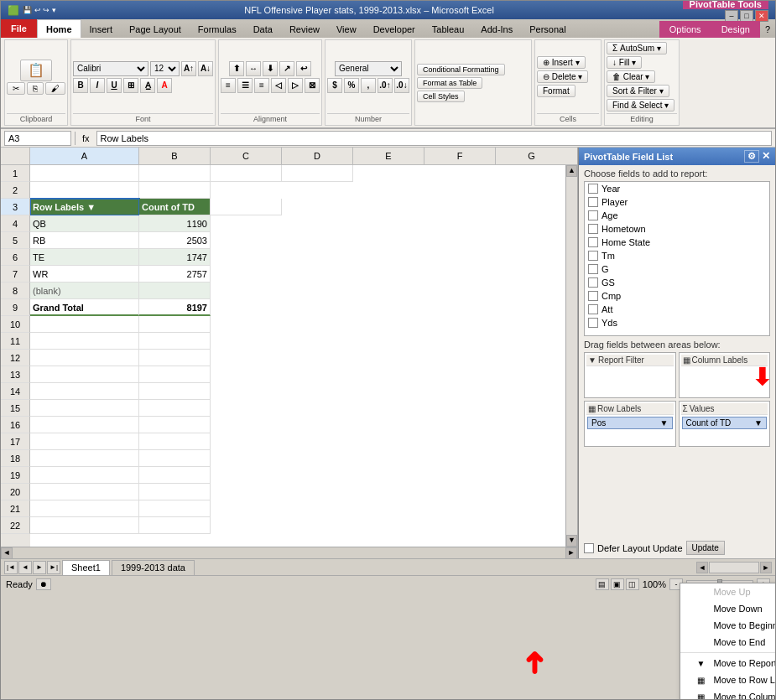 The width and height of the screenshot is (776, 700). What do you see at coordinates (164, 86) in the screenshot?
I see `font-color-button: A` at bounding box center [164, 86].